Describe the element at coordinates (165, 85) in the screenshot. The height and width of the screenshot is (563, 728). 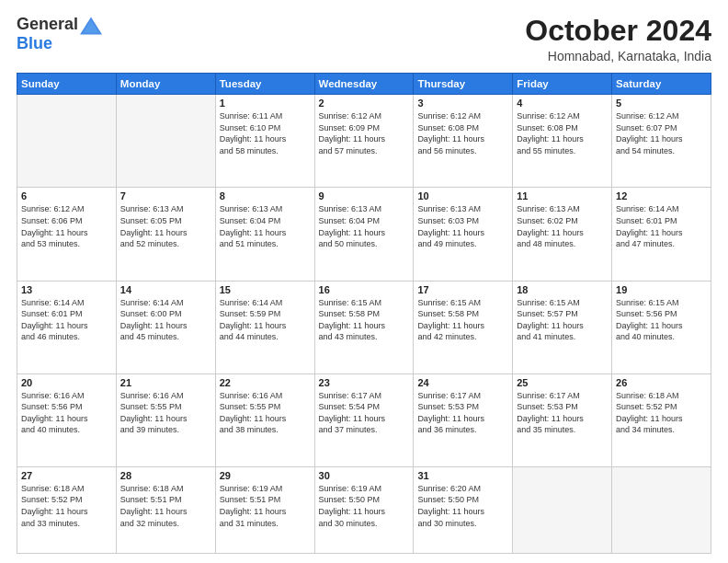
I see `weekday-monday: Monday` at that location.